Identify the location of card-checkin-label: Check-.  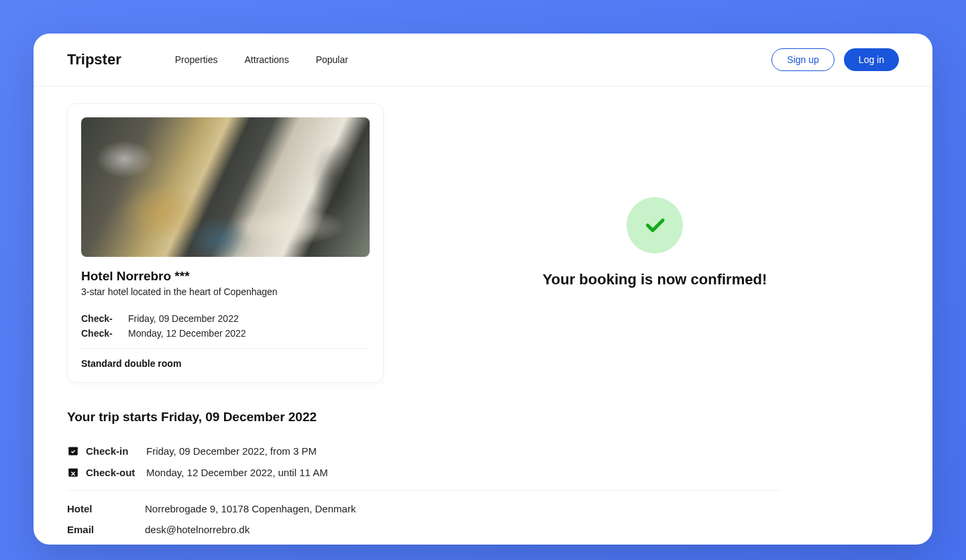
(105, 319).